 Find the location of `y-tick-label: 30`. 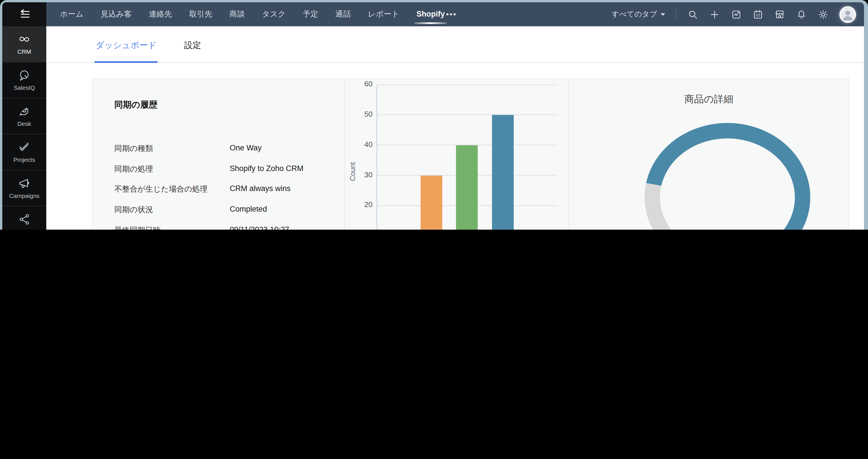

y-tick-label: 30 is located at coordinates (361, 175).